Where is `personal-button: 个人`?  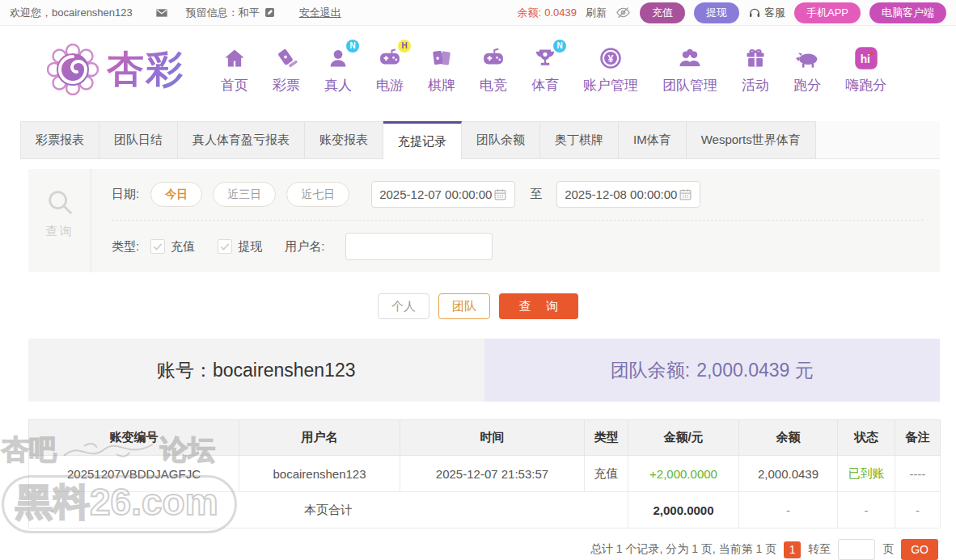 personal-button: 个人 is located at coordinates (404, 306).